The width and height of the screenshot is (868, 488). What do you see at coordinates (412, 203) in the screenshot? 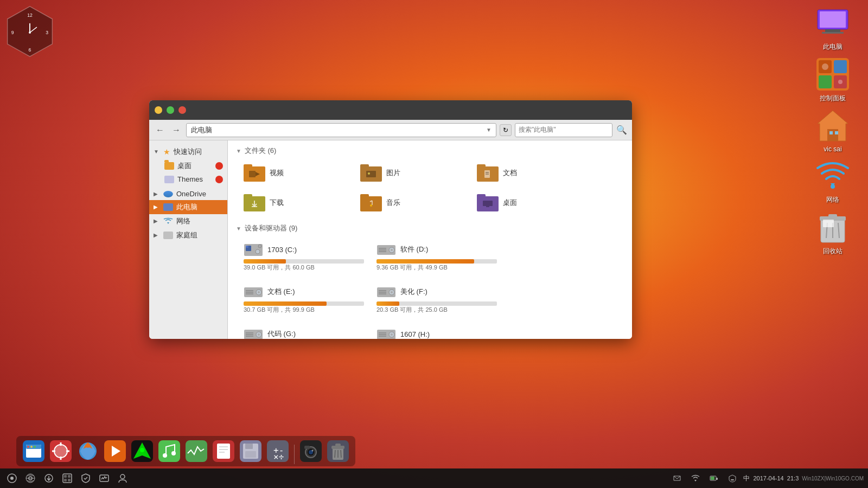
I see `folder-music: 音乐` at bounding box center [412, 203].